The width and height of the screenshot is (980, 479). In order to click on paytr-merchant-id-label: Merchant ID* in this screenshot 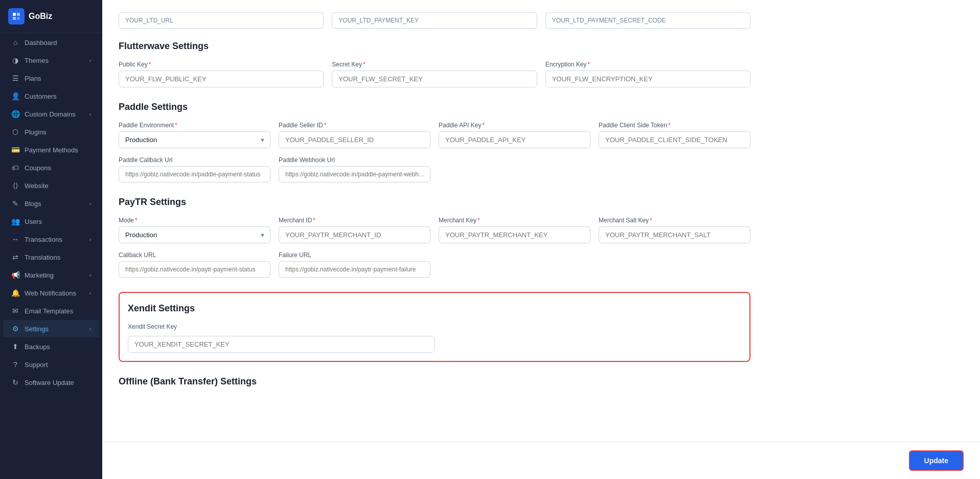, I will do `click(355, 220)`.